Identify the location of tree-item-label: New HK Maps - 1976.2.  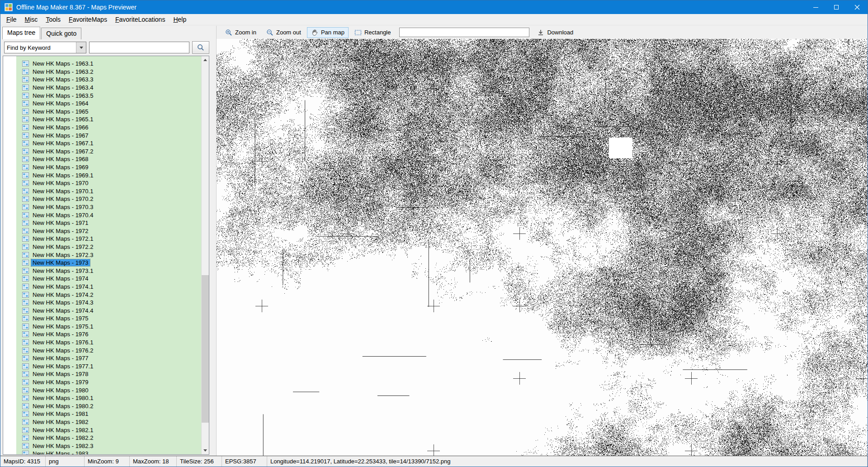
(63, 350).